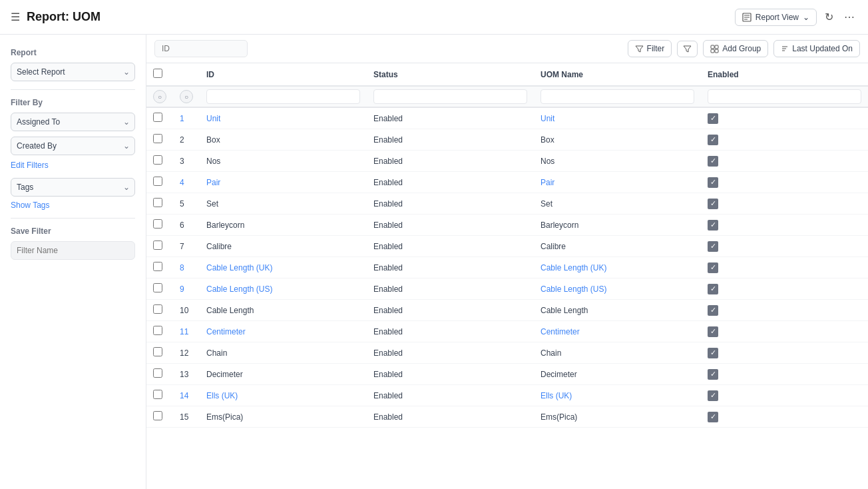  Describe the element at coordinates (284, 332) in the screenshot. I see `row-name: Centimeter` at that location.